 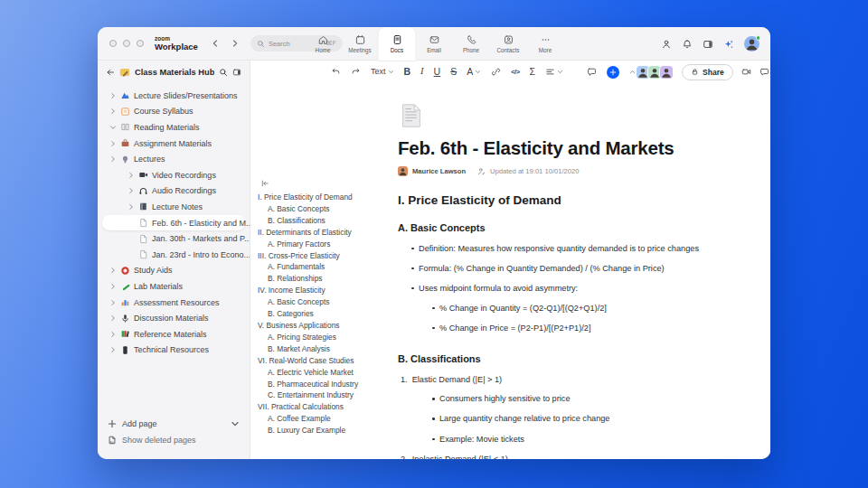 I want to click on doc-sub-bullet-item: Large quantity change relative to price …, so click(x=580, y=419).